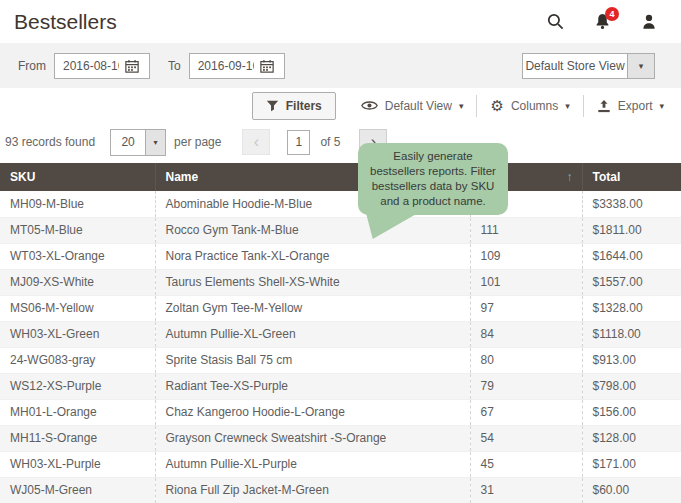  What do you see at coordinates (526, 490) in the screenshot?
I see `cell-qty: 31` at bounding box center [526, 490].